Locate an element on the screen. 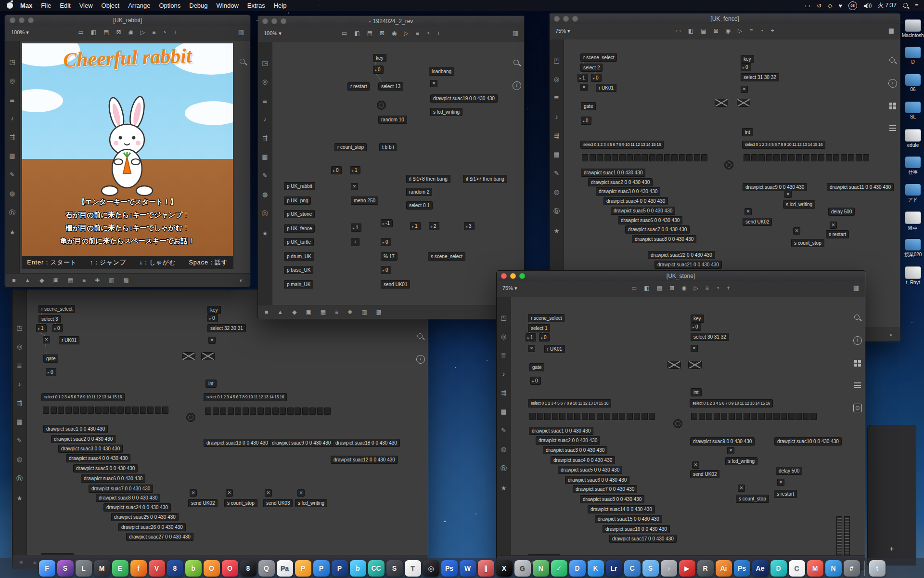  dock-app-dark-s: S is located at coordinates (395, 568).